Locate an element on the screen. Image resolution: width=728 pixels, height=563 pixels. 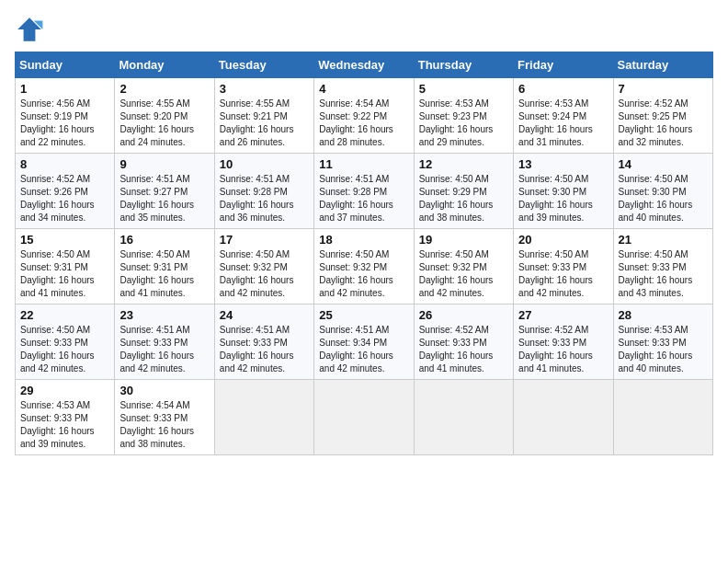
calendar-day-cell: 9 Sunrise: 4:51 AM Sunset: 9:27 PM Dayli… is located at coordinates (165, 191).